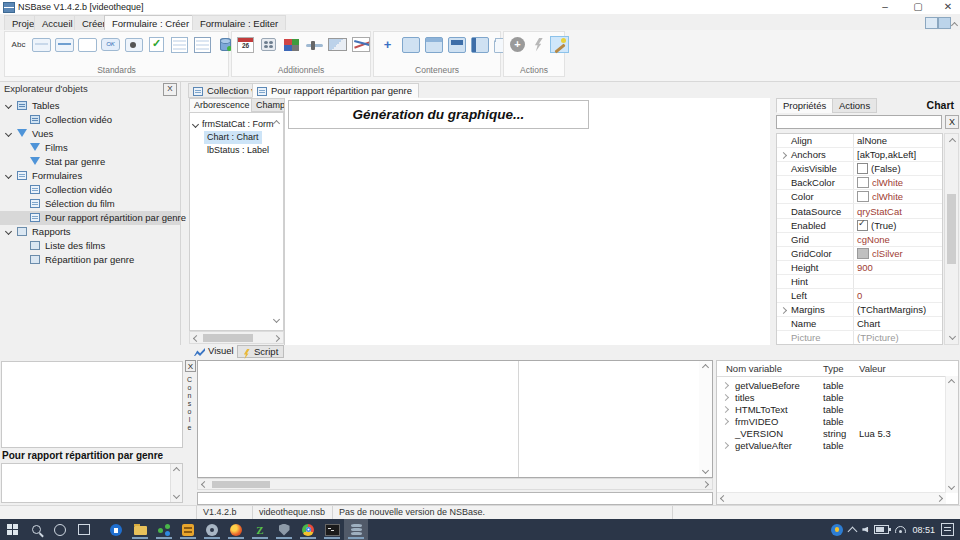 The height and width of the screenshot is (540, 960). I want to click on tray-clock: 08:51, so click(924, 530).